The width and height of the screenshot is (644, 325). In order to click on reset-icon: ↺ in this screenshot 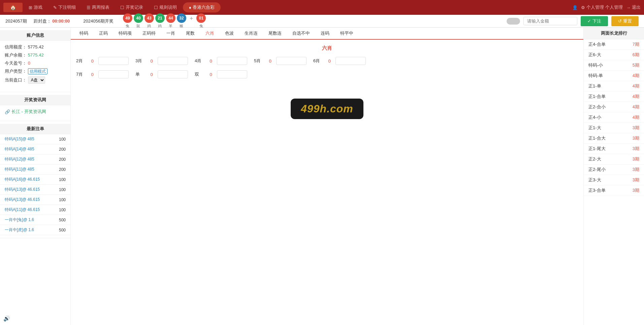, I will do `click(620, 21)`.